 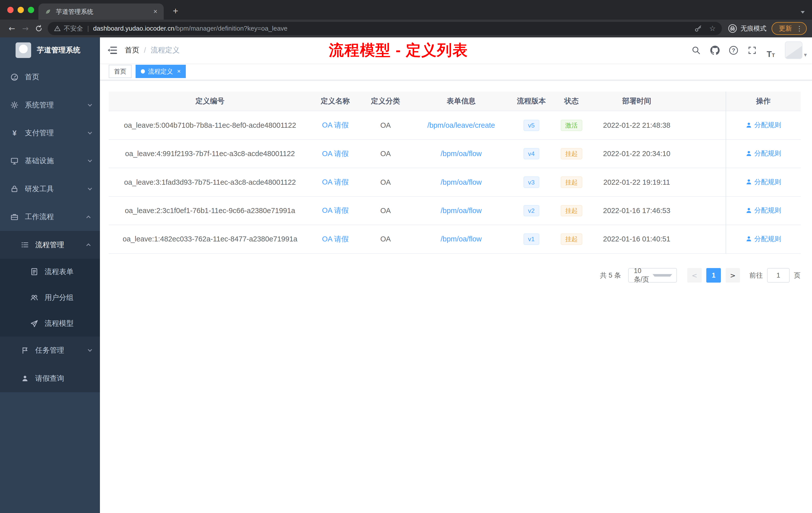 What do you see at coordinates (50, 77) in the screenshot?
I see `sidebar-item-home: 首页` at bounding box center [50, 77].